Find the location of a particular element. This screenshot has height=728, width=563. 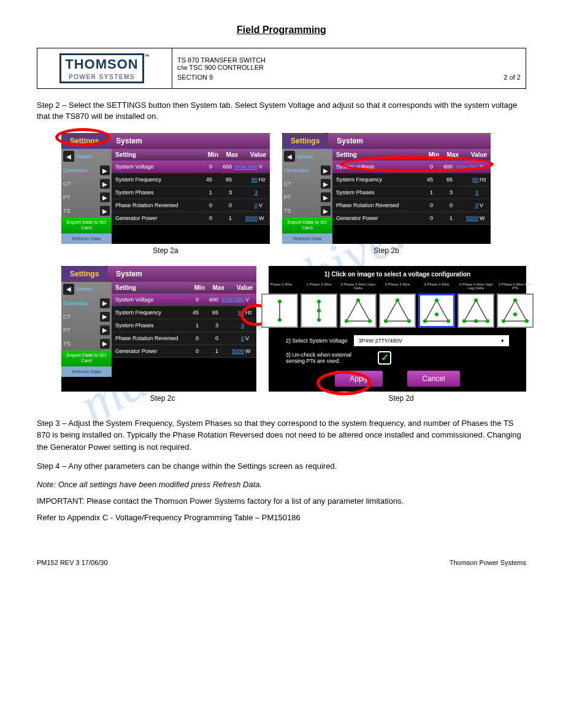

config-opt: 1 Phase 3 Wire is located at coordinates (319, 305).